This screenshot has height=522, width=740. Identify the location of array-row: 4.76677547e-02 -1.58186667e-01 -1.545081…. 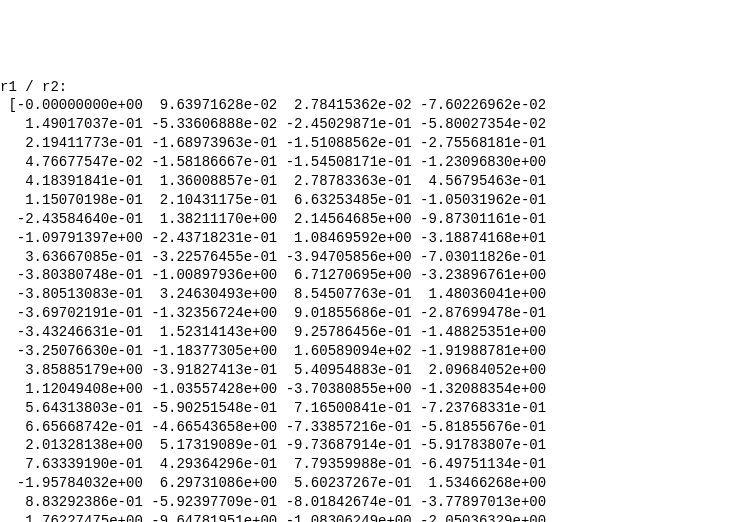
(370, 162).